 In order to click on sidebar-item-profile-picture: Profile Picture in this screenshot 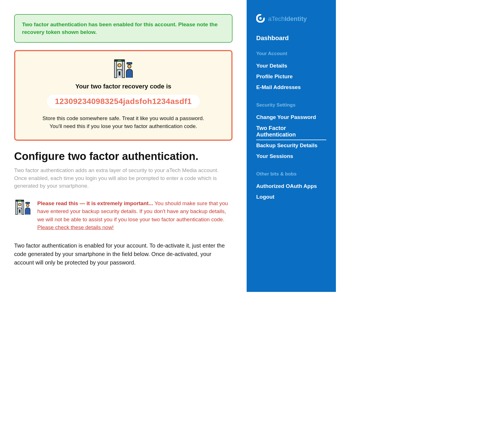, I will do `click(291, 77)`.